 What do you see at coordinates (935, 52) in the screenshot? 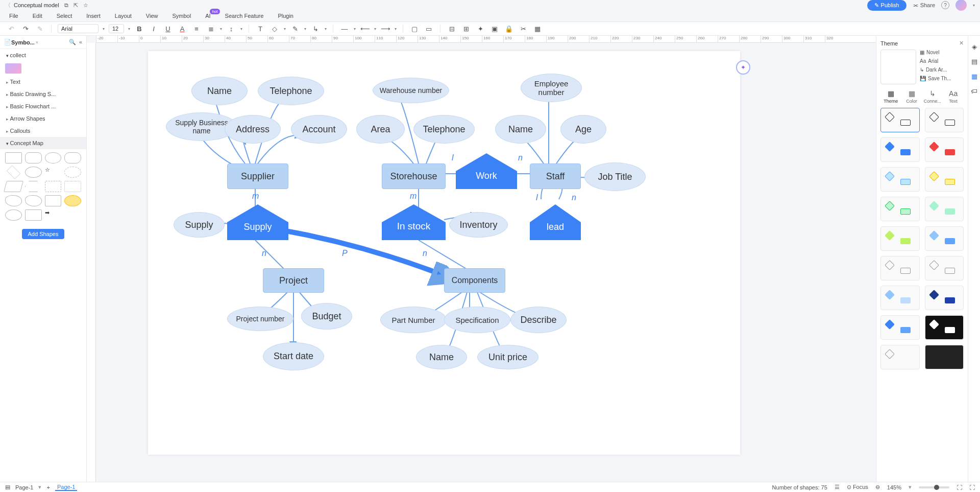
I see `opt-novel: ▦Novel` at bounding box center [935, 52].